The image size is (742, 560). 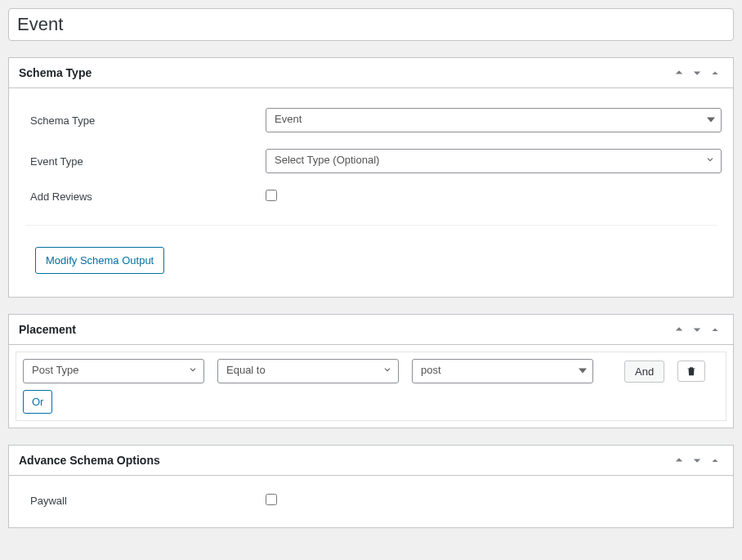 What do you see at coordinates (371, 74) in the screenshot?
I see `panel-header: Schema Type` at bounding box center [371, 74].